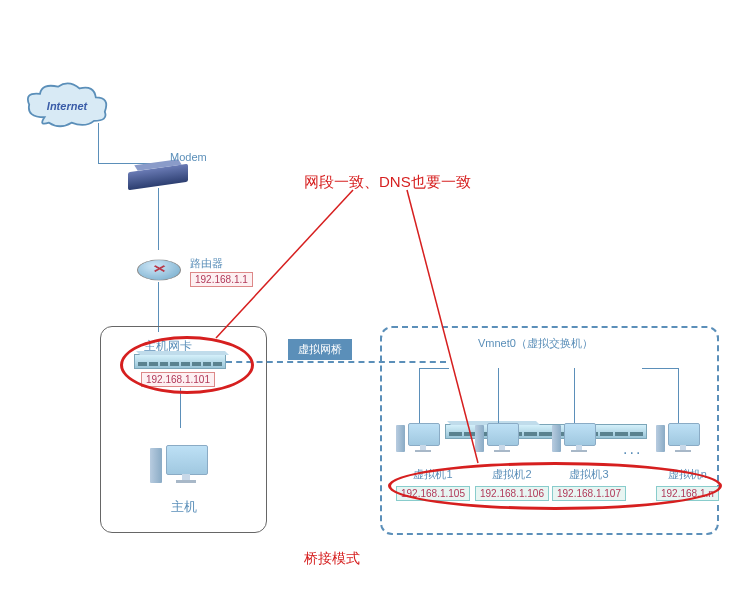 This screenshot has height=602, width=741. I want to click on router-icon: ✕, so click(159, 270).